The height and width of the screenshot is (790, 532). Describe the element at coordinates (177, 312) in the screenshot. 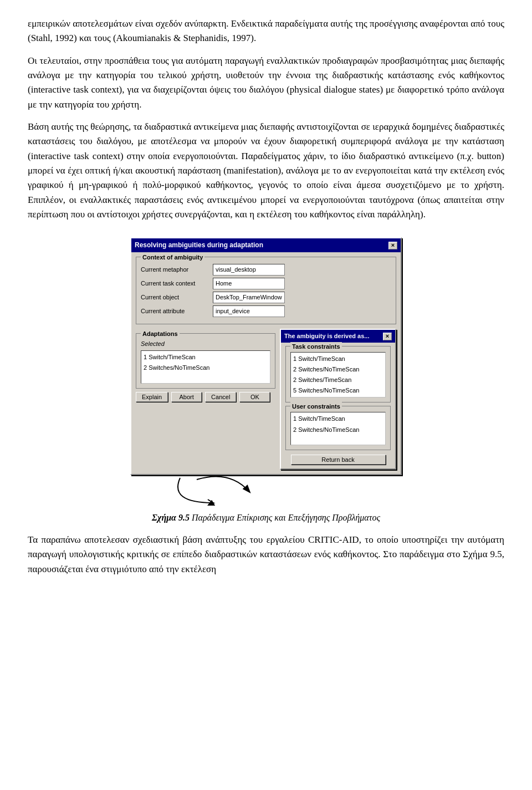

I see `context-label-3: Current attribute` at that location.